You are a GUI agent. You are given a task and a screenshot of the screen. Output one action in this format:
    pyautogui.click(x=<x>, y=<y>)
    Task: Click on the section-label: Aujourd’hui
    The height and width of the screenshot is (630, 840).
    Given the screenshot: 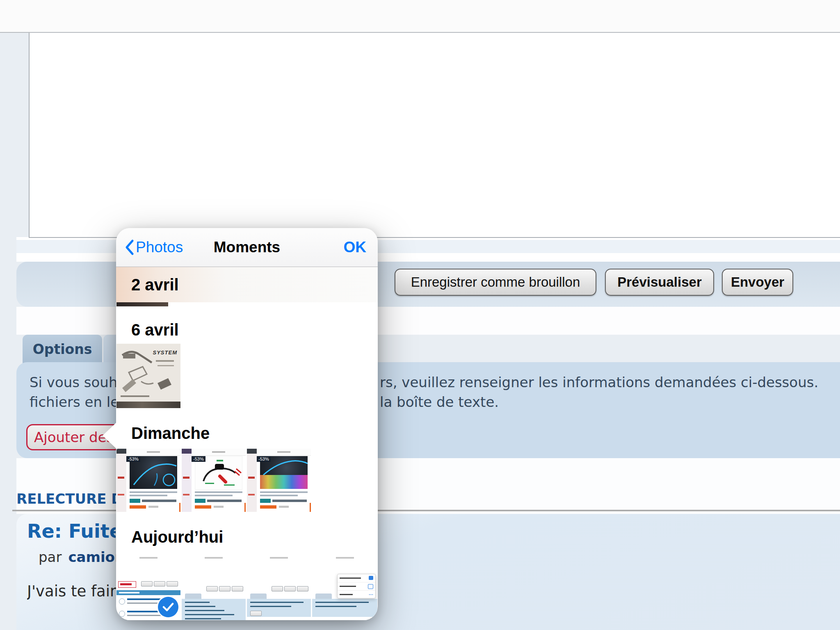 What is the action you would take?
    pyautogui.click(x=170, y=537)
    